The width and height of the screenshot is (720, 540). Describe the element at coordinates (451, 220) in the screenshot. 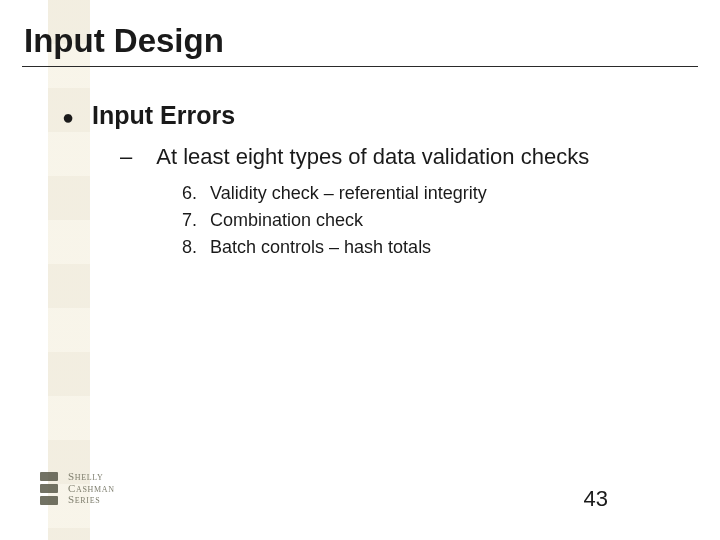

I see `list-item: 7. Combination check` at that location.